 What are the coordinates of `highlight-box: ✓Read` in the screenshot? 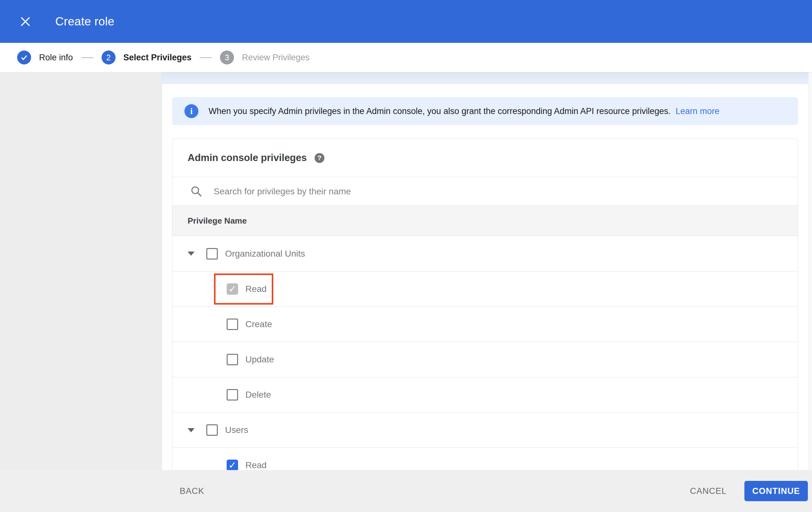 It's located at (243, 289).